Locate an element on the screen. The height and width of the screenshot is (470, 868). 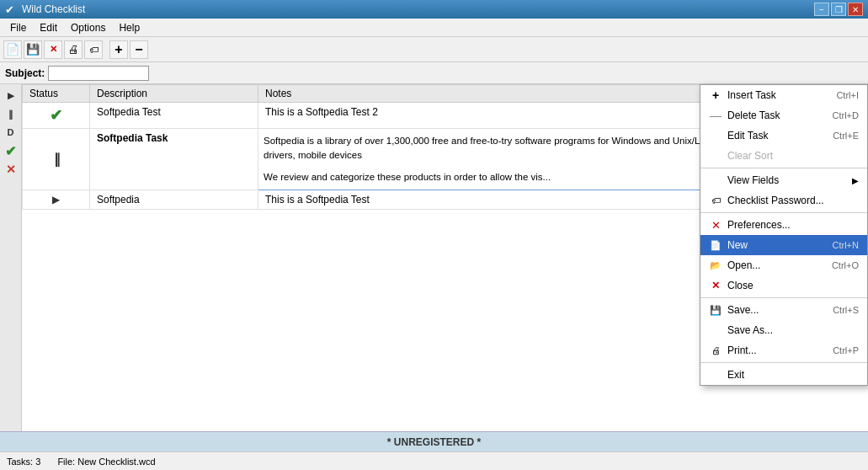
toolbar-remove: − is located at coordinates (139, 50).